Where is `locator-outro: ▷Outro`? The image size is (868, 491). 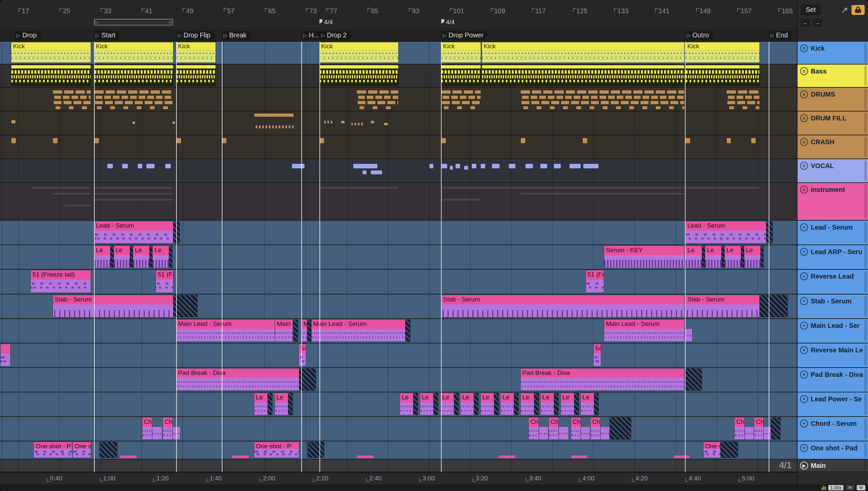
locator-outro: ▷Outro is located at coordinates (699, 35).